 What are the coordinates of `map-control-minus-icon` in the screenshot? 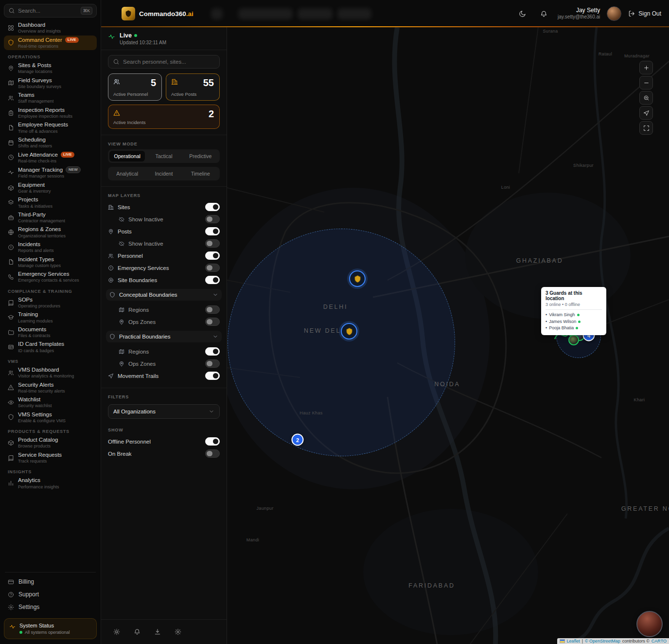 It's located at (646, 83).